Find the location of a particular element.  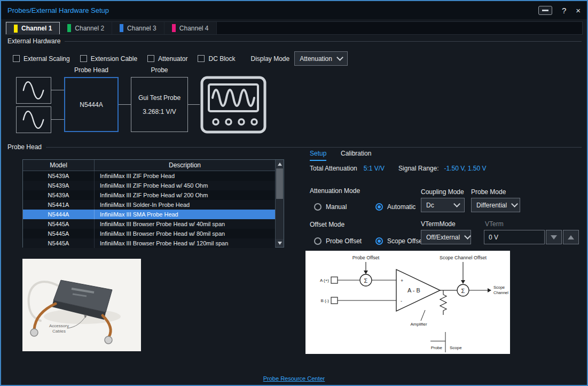

vterm-mode-dropdown: Off/External is located at coordinates (446, 237).